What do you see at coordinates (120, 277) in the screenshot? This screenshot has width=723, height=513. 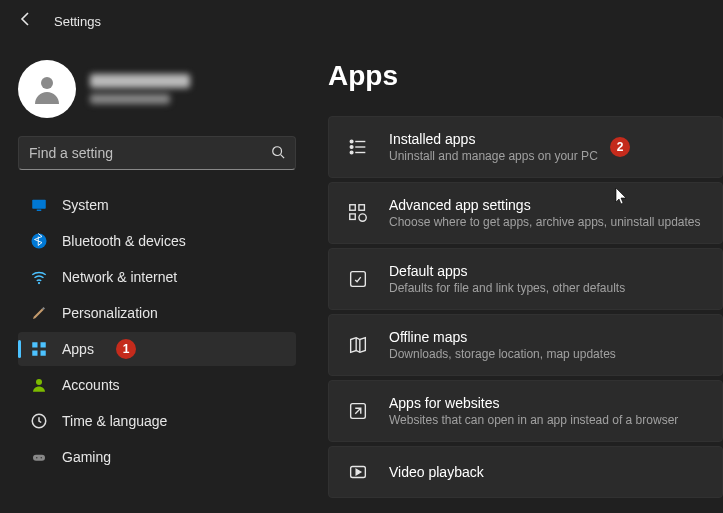 I see `sidebar-item-label: Network & internet` at bounding box center [120, 277].